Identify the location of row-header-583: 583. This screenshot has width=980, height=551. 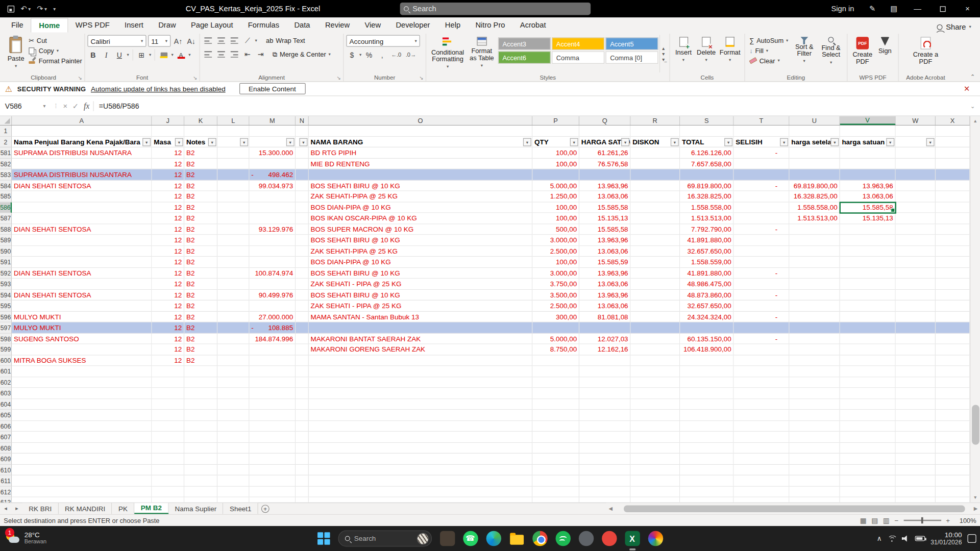
(6, 174).